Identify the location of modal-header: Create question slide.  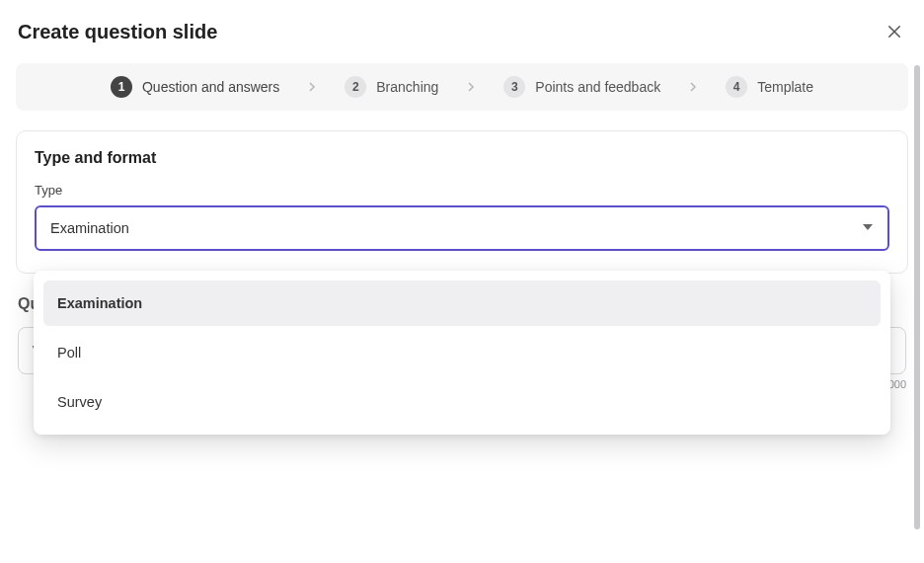
(462, 32).